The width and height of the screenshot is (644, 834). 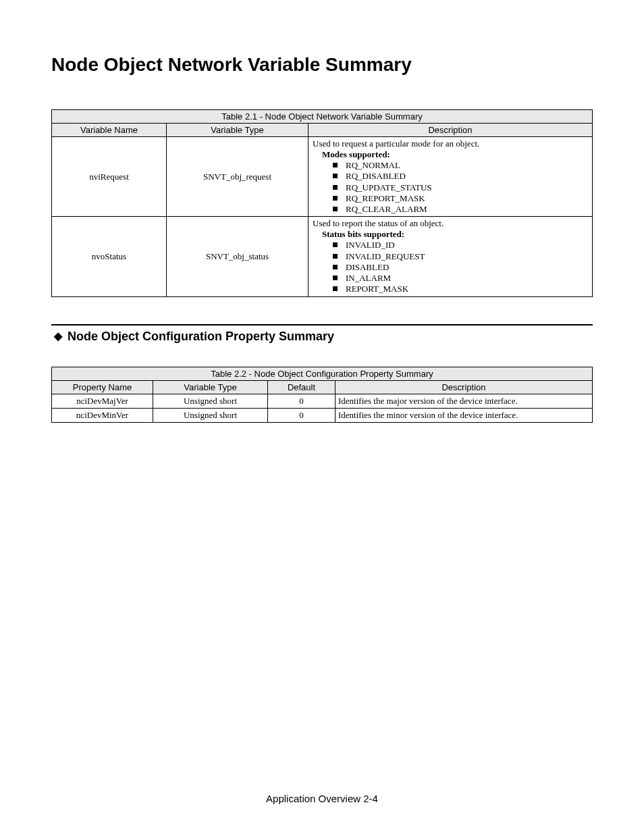 I want to click on cell-prop-name: nciDevMajVer, so click(x=103, y=401).